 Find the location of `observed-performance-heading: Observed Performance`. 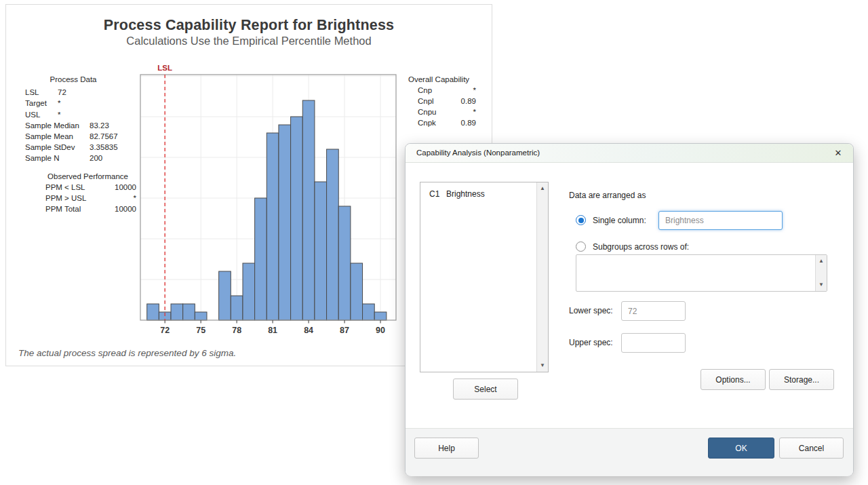

observed-performance-heading: Observed Performance is located at coordinates (88, 176).